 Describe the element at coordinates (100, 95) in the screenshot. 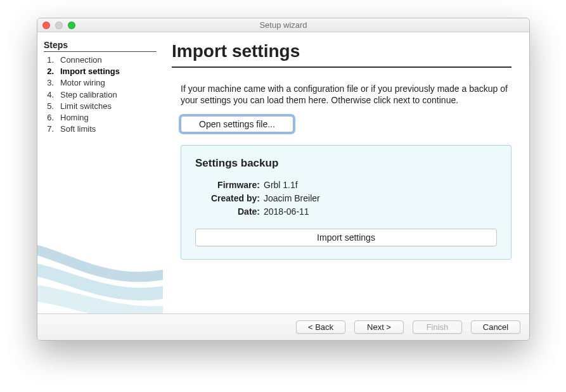

I see `steps-list: 1.Connection2.Import settings3.Motor wir…` at that location.